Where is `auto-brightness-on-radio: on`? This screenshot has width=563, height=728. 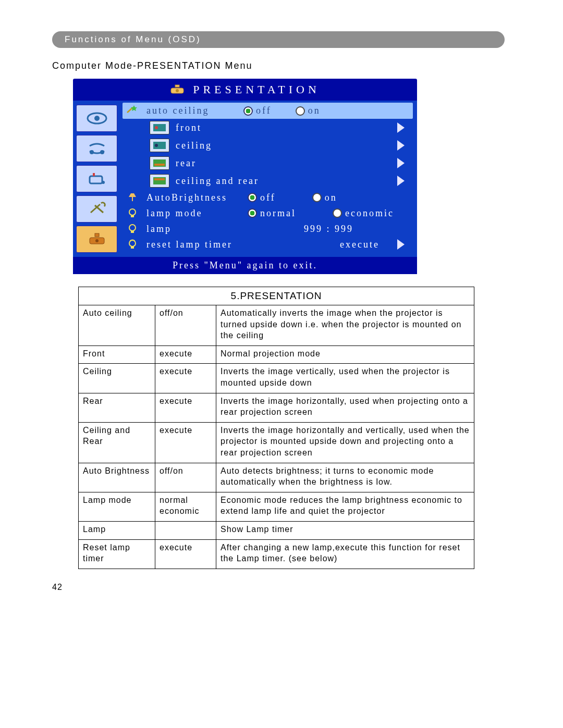
auto-brightness-on-radio: on is located at coordinates (325, 198).